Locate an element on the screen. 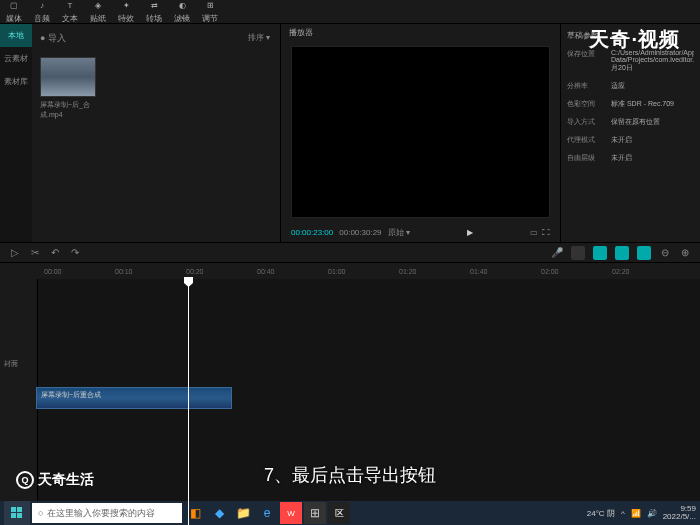 Image resolution: width=700 pixels, height=525 pixels. preview-header: 播放器 is located at coordinates (420, 33).